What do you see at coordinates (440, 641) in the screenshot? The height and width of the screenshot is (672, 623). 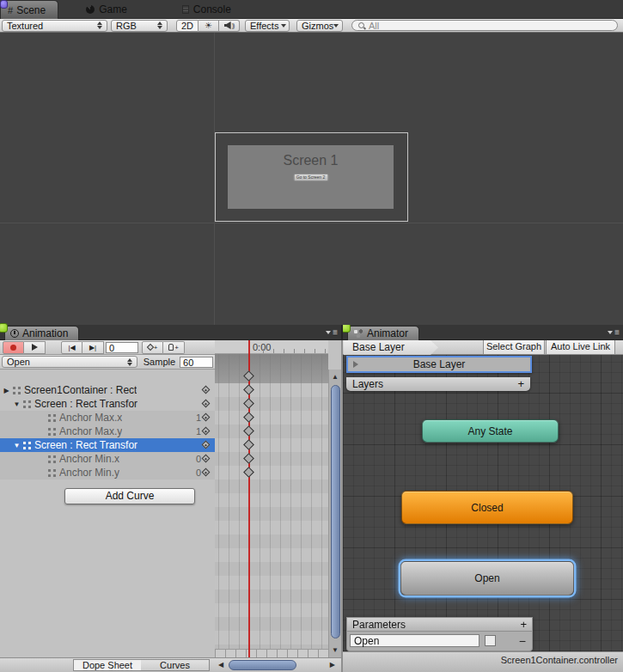 I see `parameter-row: Open−` at bounding box center [440, 641].